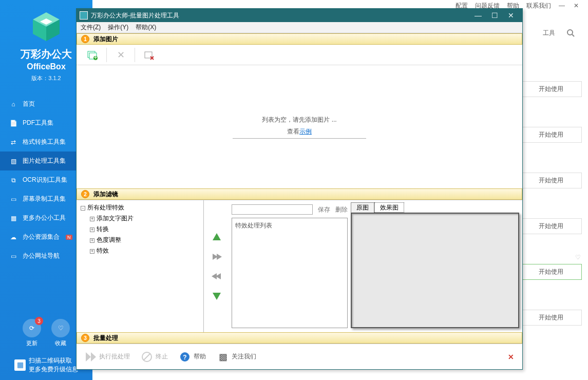  What do you see at coordinates (118, 28) in the screenshot?
I see `menu-ops: 操作(Y)` at bounding box center [118, 28].